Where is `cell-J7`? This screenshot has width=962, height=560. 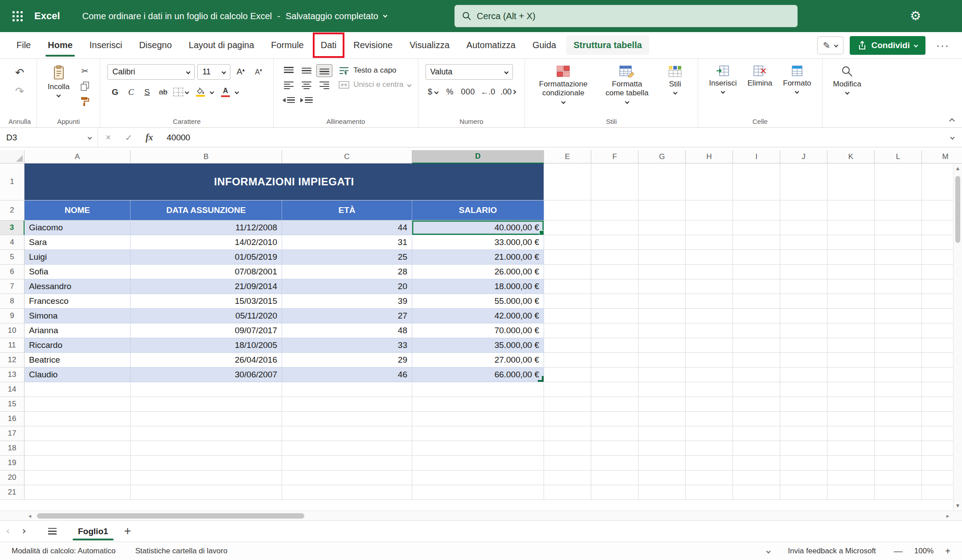 cell-J7 is located at coordinates (804, 287).